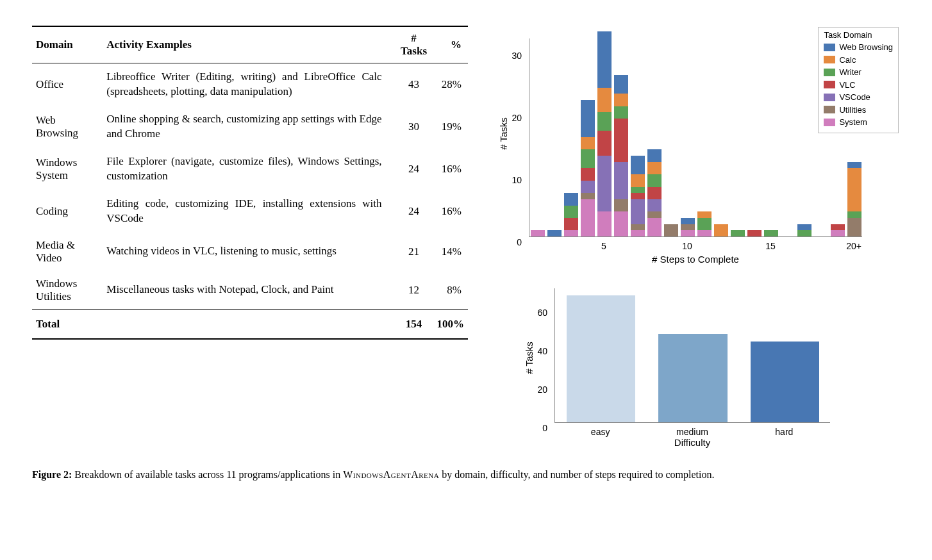 The height and width of the screenshot is (560, 932). What do you see at coordinates (853, 122) in the screenshot?
I see `legend-label: System` at bounding box center [853, 122].